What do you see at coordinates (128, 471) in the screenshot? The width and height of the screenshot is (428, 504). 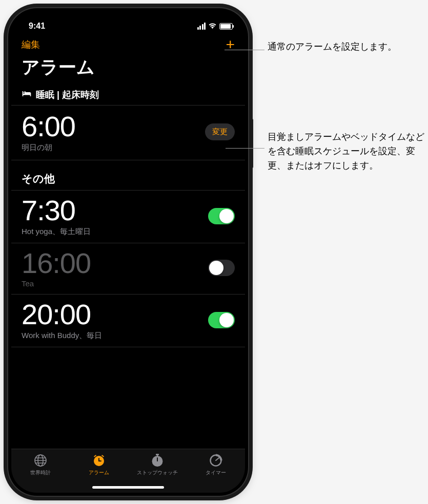 I see `tab-bar: 世界時計 アラーム ストップウォッチ タイマー` at bounding box center [128, 471].